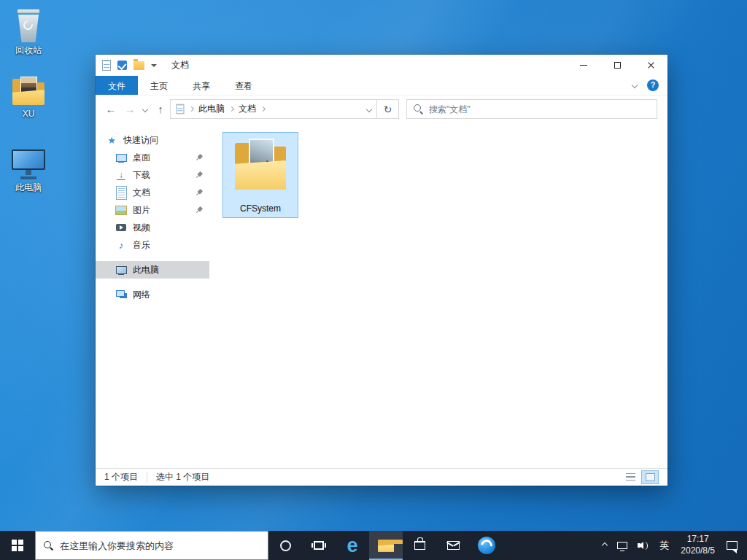 Image resolution: width=747 pixels, height=560 pixels. Describe the element at coordinates (386, 545) in the screenshot. I see `file-explorer-button` at that location.